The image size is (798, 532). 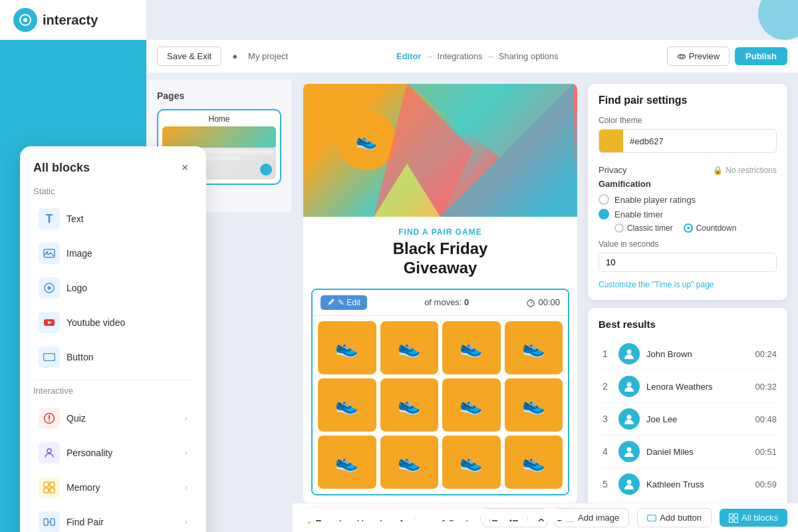 I want to click on block-label-quiz: Quiz, so click(x=76, y=418).